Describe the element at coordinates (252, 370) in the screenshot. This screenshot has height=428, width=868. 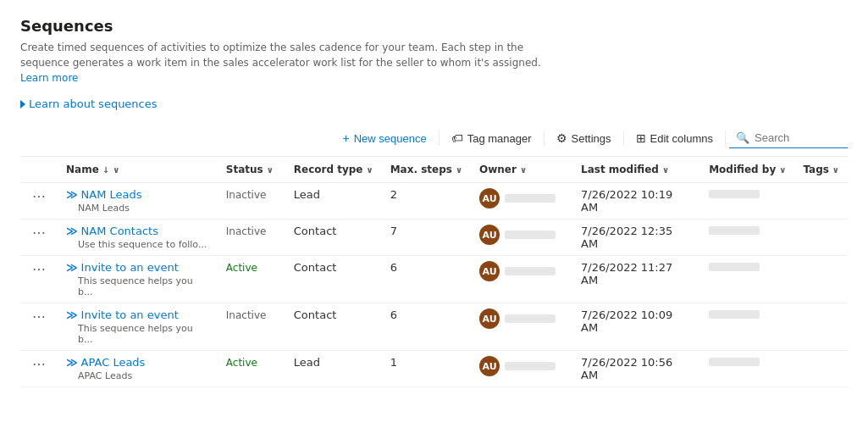
I see `row-status-cell: Active` at that location.